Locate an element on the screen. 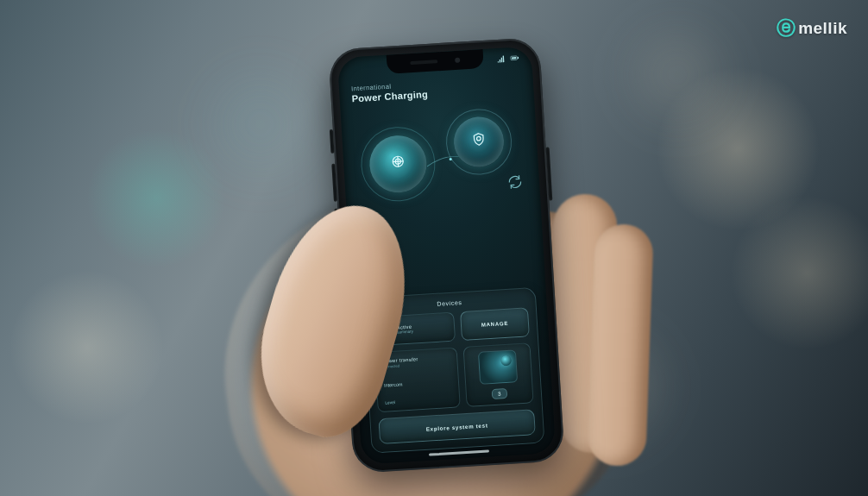  primary-cta-label: Explore system test is located at coordinates (457, 426).